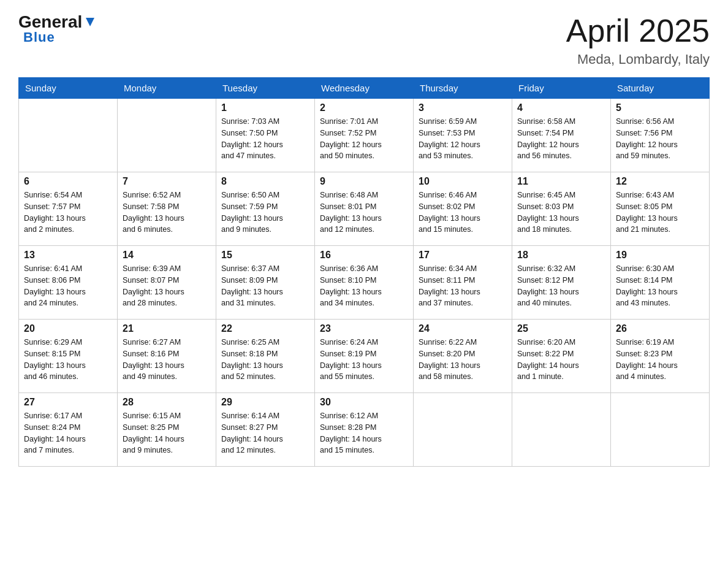 The width and height of the screenshot is (728, 563). What do you see at coordinates (265, 286) in the screenshot?
I see `day-info: Sunrise: 6:37 AMSunset: 8:09 PMDaylight:…` at bounding box center [265, 286].